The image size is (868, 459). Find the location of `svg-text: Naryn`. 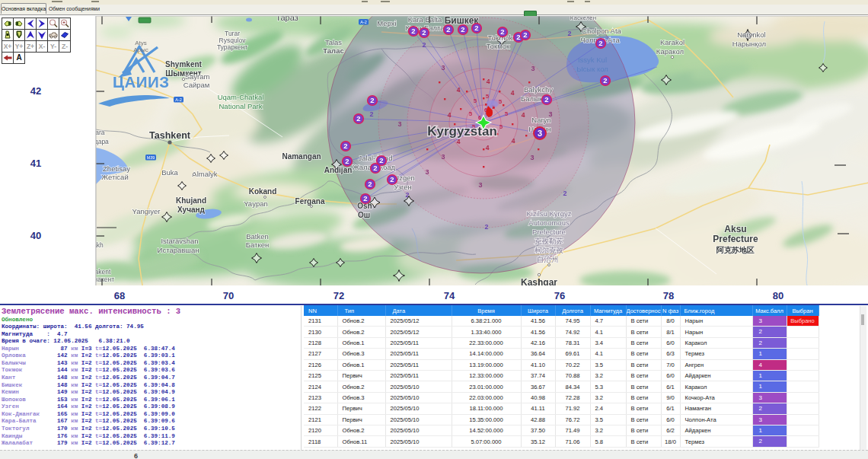

svg-text: Naryn is located at coordinates (541, 120).